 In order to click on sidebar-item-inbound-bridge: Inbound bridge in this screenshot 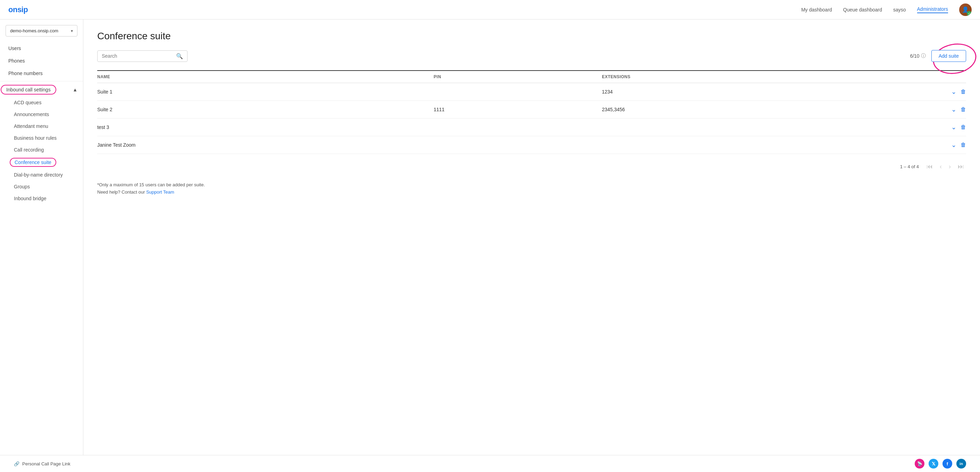, I will do `click(43, 199)`.